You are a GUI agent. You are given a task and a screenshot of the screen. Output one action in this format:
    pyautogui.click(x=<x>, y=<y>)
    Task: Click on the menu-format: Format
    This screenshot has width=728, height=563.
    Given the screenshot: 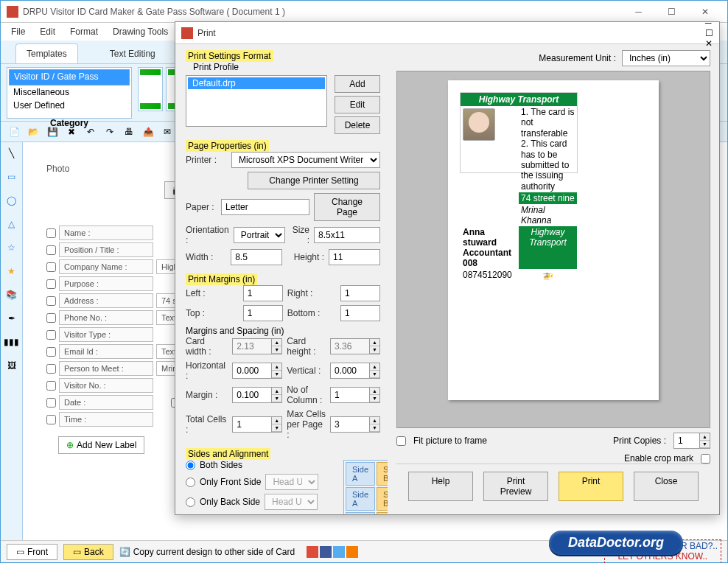 What is the action you would take?
    pyautogui.click(x=84, y=32)
    